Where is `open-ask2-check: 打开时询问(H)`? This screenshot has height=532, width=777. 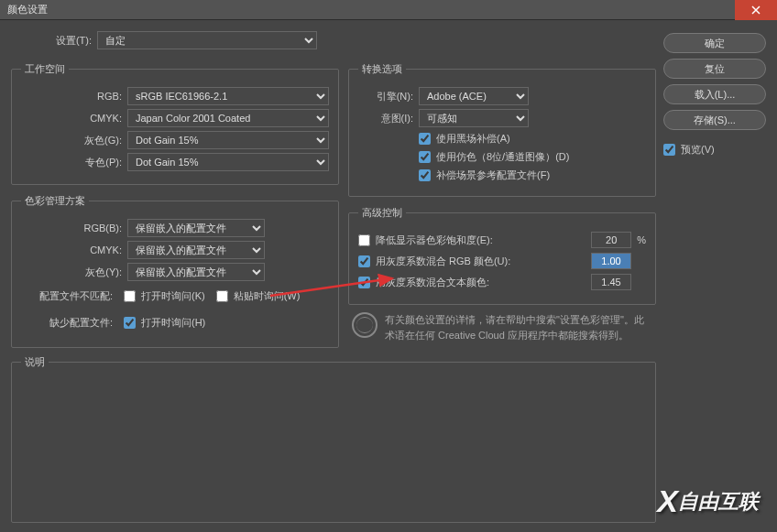
open-ask2-check: 打开时询问(H) is located at coordinates (165, 322).